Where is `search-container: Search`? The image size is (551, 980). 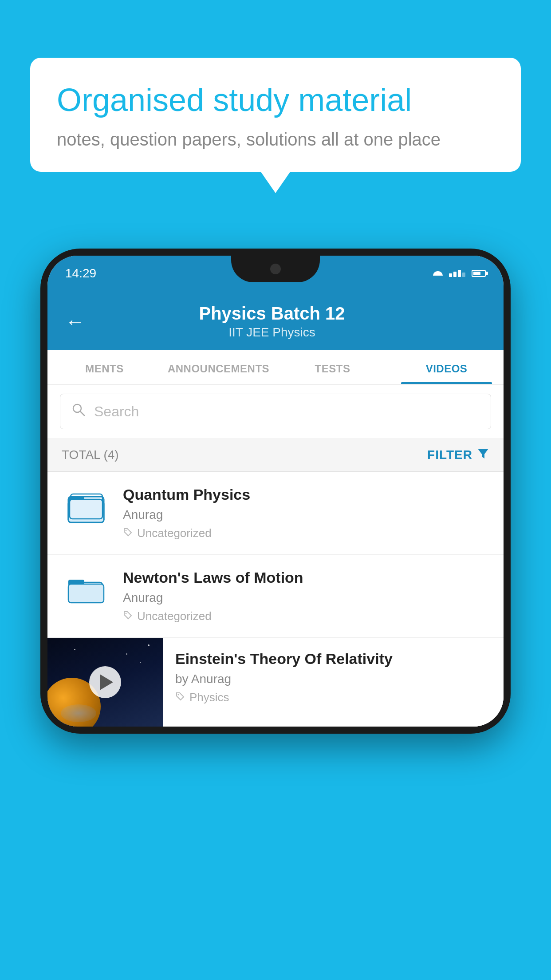
search-container: Search is located at coordinates (276, 411).